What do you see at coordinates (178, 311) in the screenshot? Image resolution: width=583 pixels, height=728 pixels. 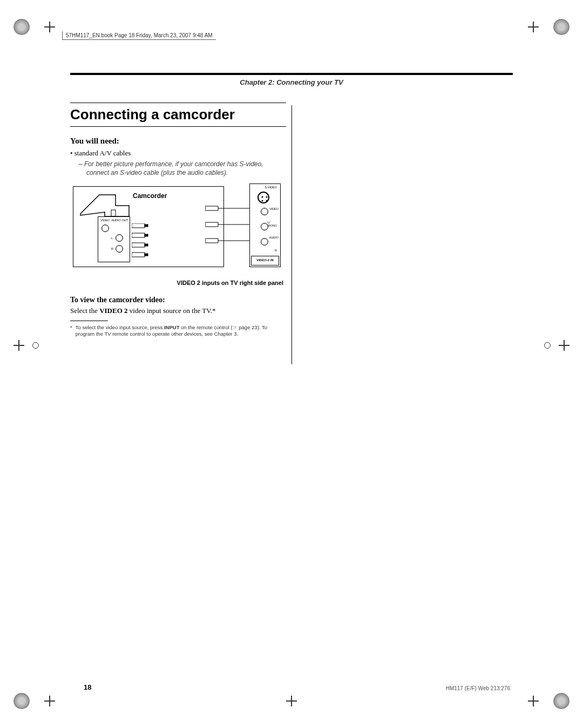 I see `view-instruction-text: Select the VIDEO 2 video input source on…` at bounding box center [178, 311].